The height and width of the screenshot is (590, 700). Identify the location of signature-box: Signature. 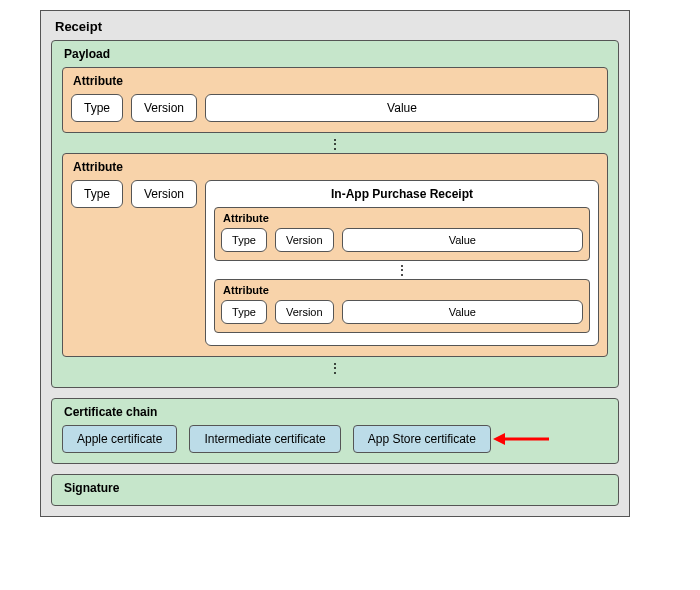
(335, 490).